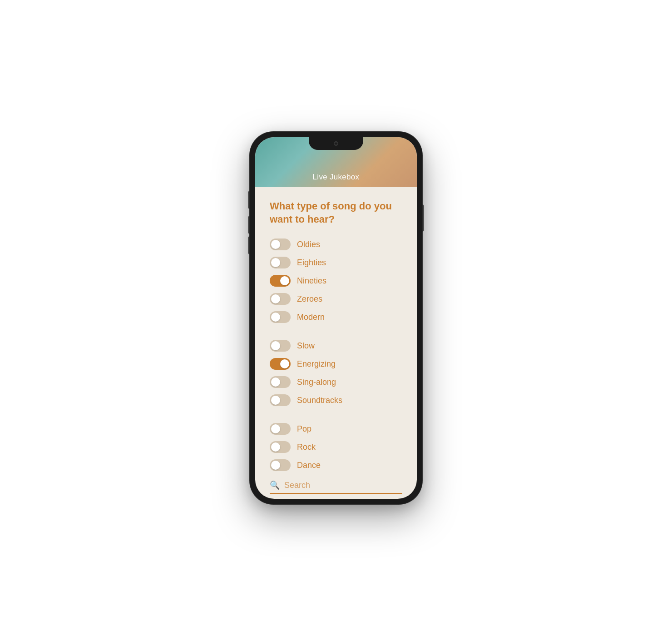 This screenshot has height=636, width=672. Describe the element at coordinates (276, 429) in the screenshot. I see `toggle-knob-pop` at that location.